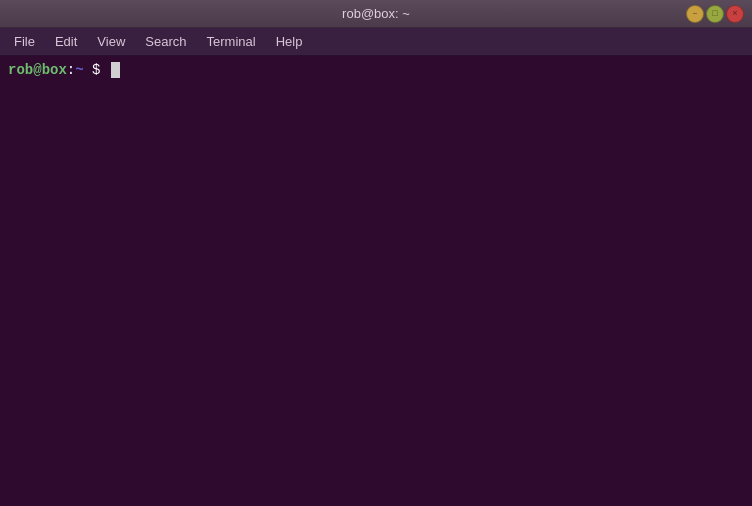 The height and width of the screenshot is (506, 752). What do you see at coordinates (232, 42) in the screenshot?
I see `menu-item-terminal: Terminal` at bounding box center [232, 42].